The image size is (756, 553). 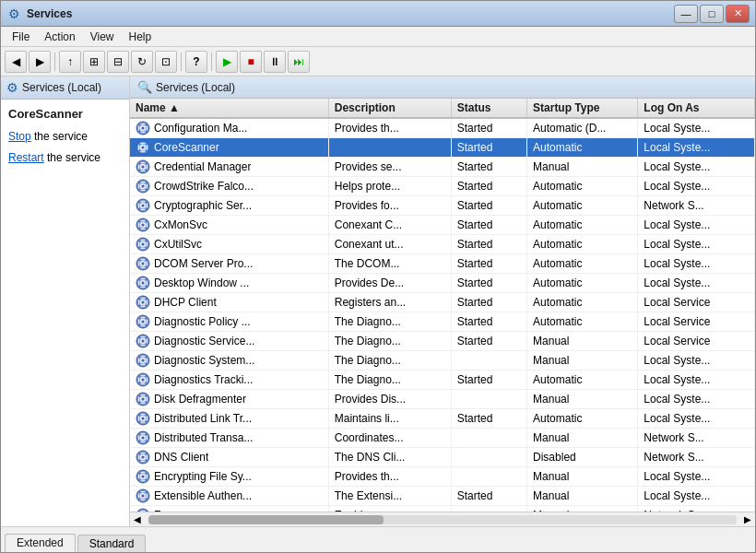 I want to click on up-button: ↑, so click(x=70, y=62).